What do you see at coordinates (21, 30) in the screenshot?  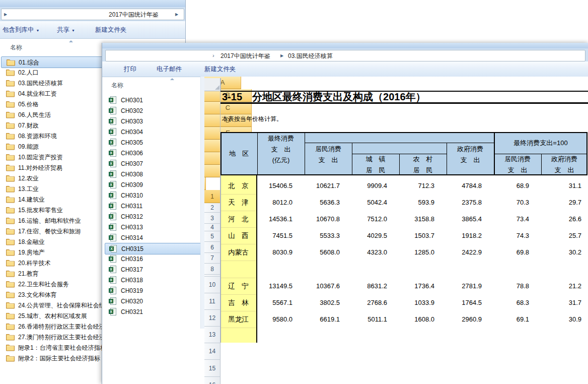 I see `include-in-library-button: 包含到库中▼` at bounding box center [21, 30].